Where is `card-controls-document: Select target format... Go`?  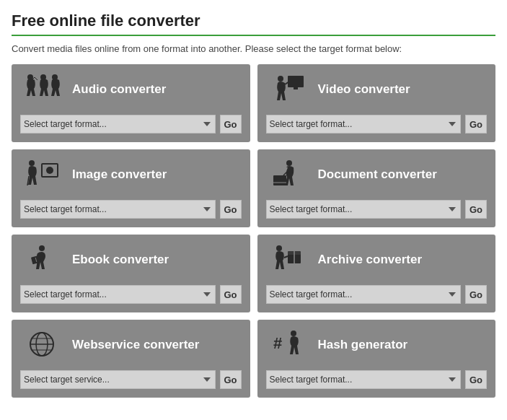 card-controls-document: Select target format... Go is located at coordinates (376, 209).